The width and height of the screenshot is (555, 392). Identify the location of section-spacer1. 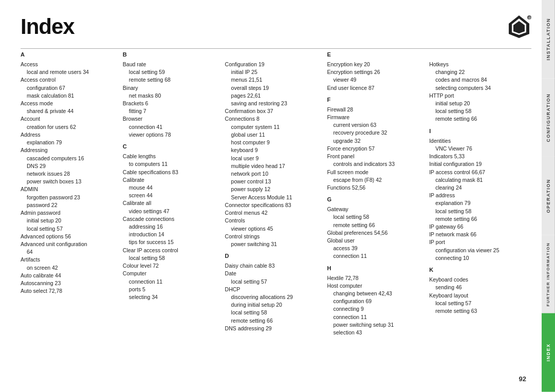
(273, 55).